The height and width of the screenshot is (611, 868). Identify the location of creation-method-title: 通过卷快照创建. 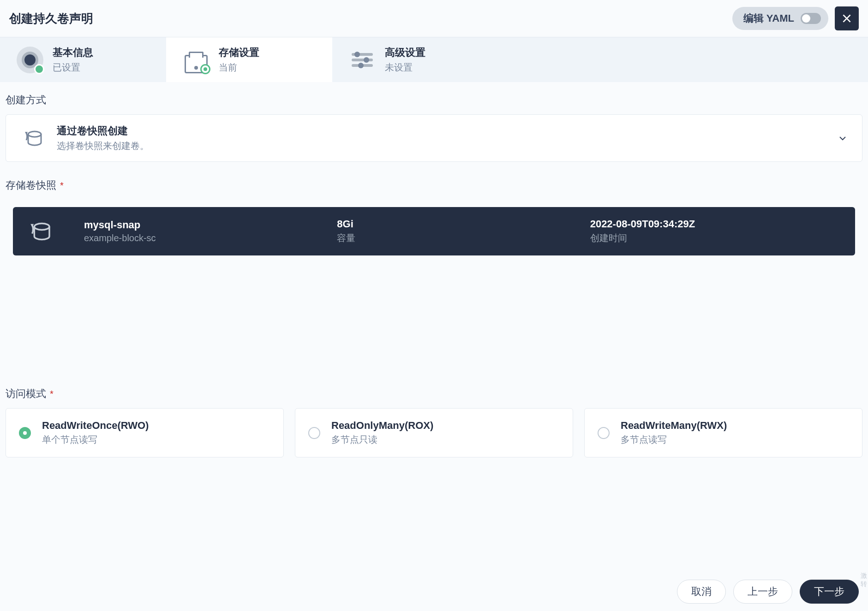
(103, 131).